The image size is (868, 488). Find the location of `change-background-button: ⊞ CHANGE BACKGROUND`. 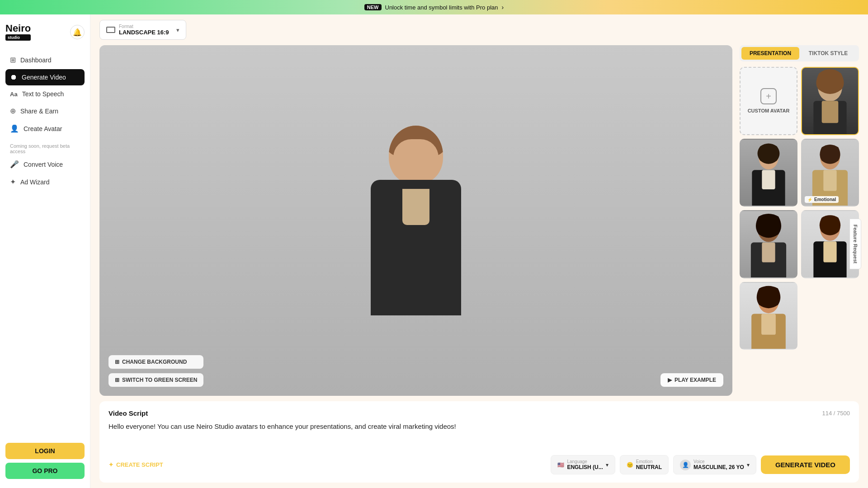

change-background-button: ⊞ CHANGE BACKGROUND is located at coordinates (156, 362).